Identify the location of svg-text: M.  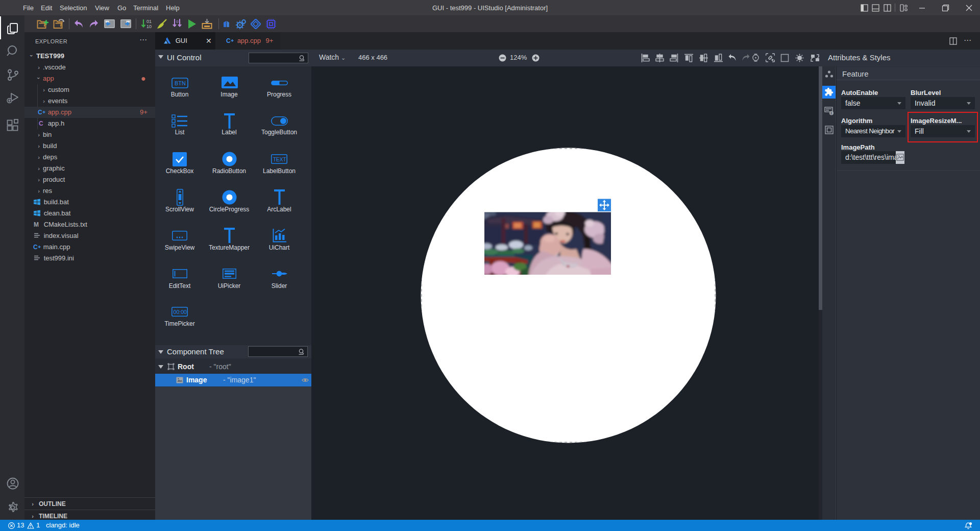
(36, 225).